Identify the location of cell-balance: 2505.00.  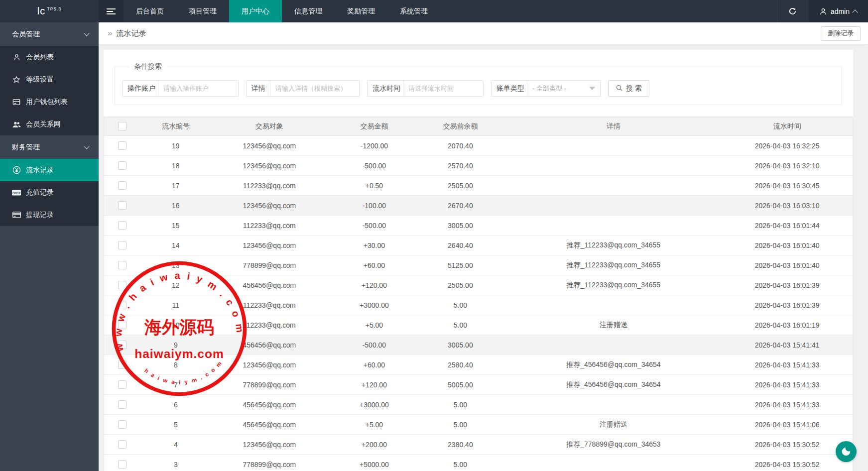
(460, 186).